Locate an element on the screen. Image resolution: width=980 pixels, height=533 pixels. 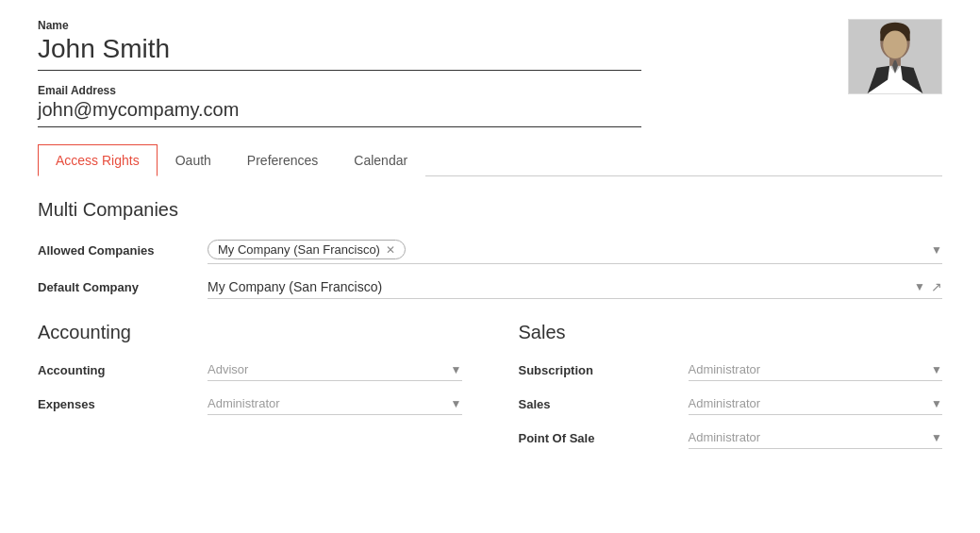
subscription-dropdown-icon: ▼ is located at coordinates (933, 370).